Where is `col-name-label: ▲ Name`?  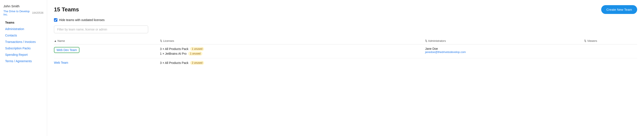 col-name-label: ▲ Name is located at coordinates (60, 41).